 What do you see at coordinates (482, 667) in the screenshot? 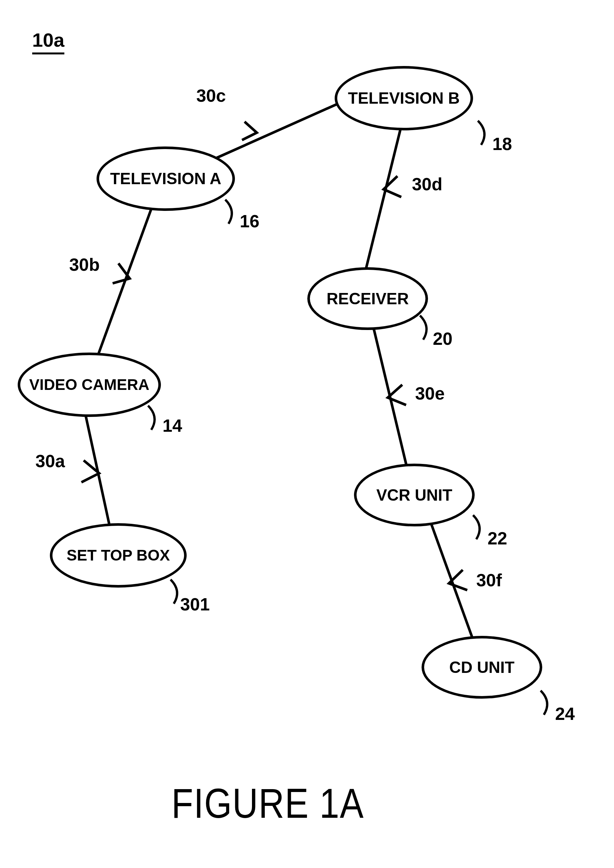
I see `node-label: CD UNIT` at bounding box center [482, 667].